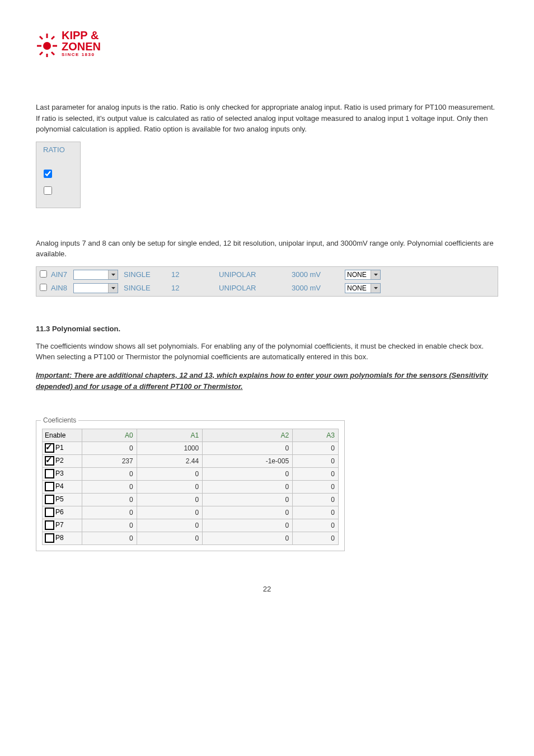 This screenshot has height=756, width=534. I want to click on ratio-panel: RATIO, so click(58, 175).